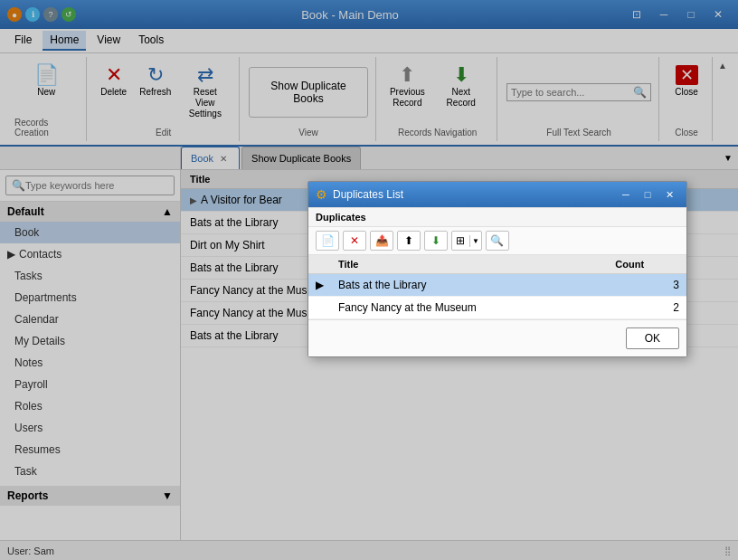 This screenshot has width=738, height=560. Describe the element at coordinates (64, 41) in the screenshot. I see `menu-home: Home` at that location.